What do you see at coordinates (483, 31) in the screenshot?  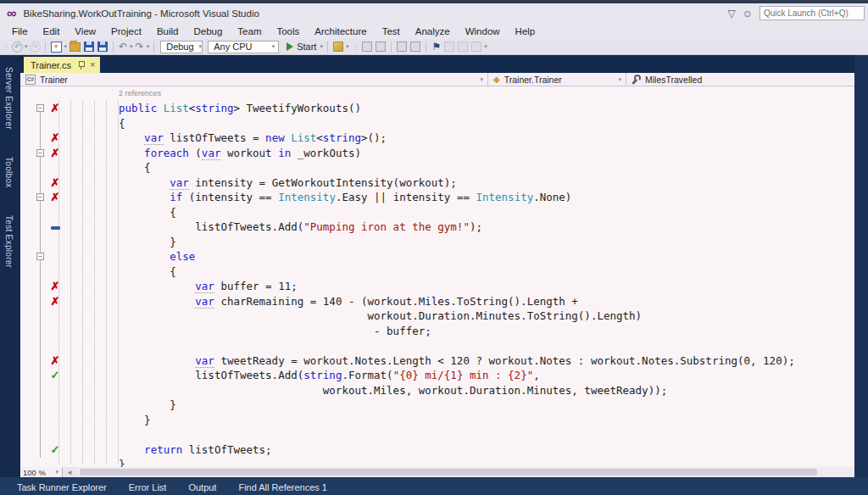 I see `menu-window: Window` at bounding box center [483, 31].